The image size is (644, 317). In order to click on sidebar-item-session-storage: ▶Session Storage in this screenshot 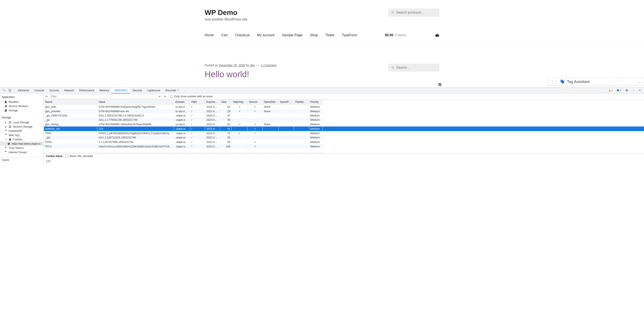, I will do `click(22, 126)`.